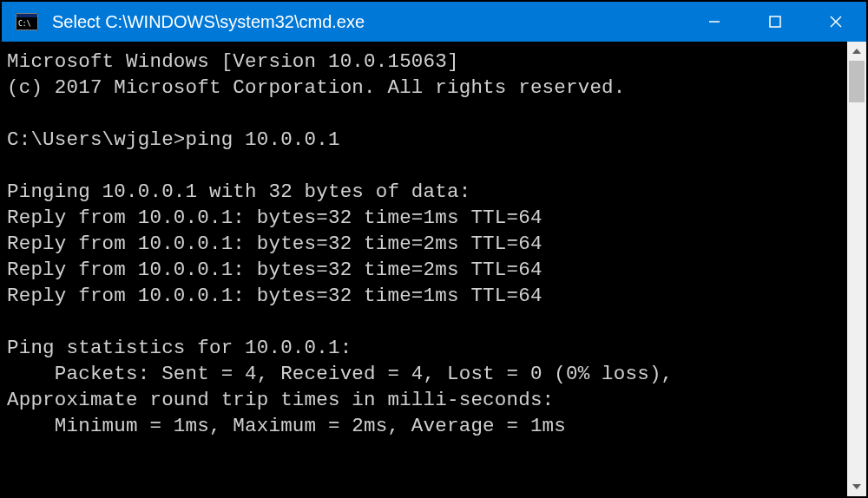 The image size is (868, 498). Describe the element at coordinates (775, 22) in the screenshot. I see `maximize-button` at that location.